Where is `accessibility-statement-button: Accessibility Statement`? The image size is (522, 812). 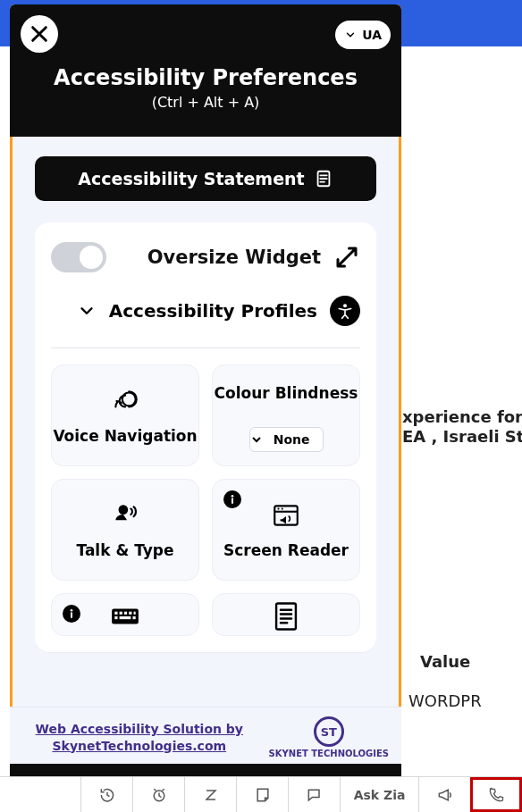
accessibility-statement-button: Accessibility Statement is located at coordinates (206, 179).